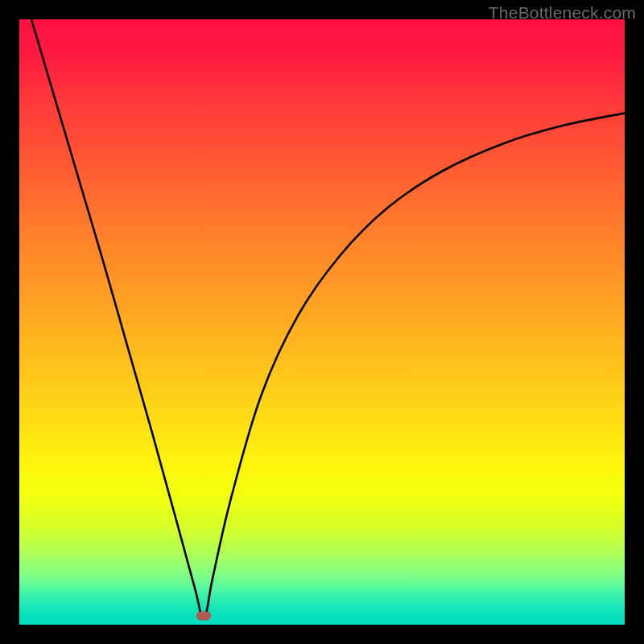  I want to click on watermark-text: TheBottleneck.com, so click(562, 13).